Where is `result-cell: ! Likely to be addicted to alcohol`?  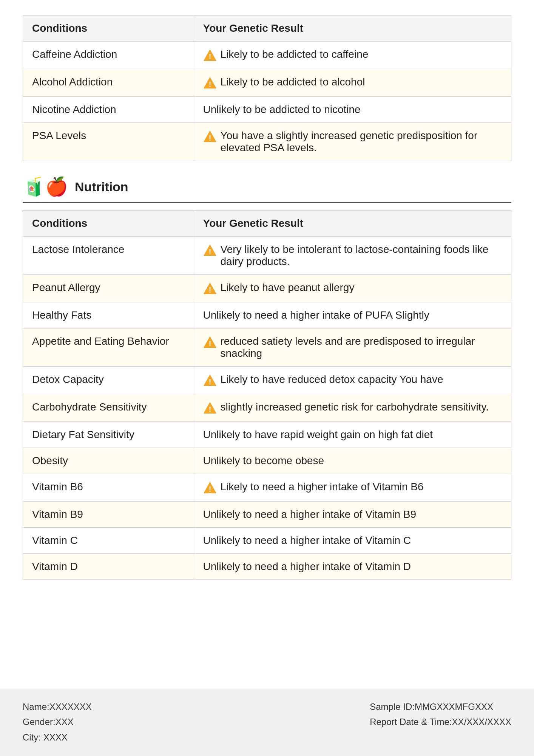 result-cell: ! Likely to be addicted to alcohol is located at coordinates (352, 83).